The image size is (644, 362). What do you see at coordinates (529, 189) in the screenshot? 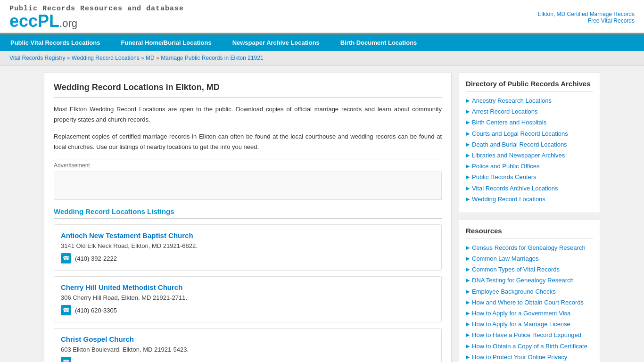
I see `sidebar-link-item: ▶Vital Records Archive Locations` at bounding box center [529, 189].